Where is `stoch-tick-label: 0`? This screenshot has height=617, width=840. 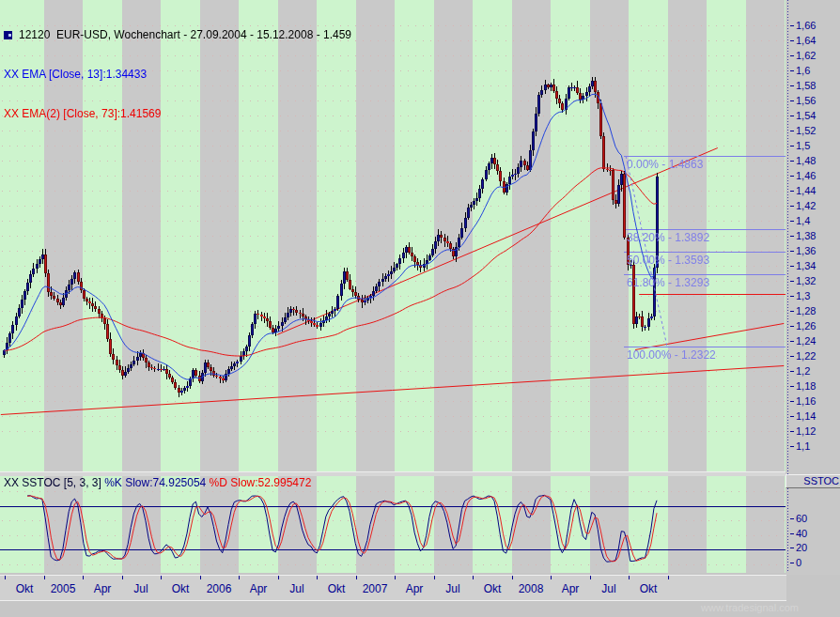 stoch-tick-label: 0 is located at coordinates (799, 563).